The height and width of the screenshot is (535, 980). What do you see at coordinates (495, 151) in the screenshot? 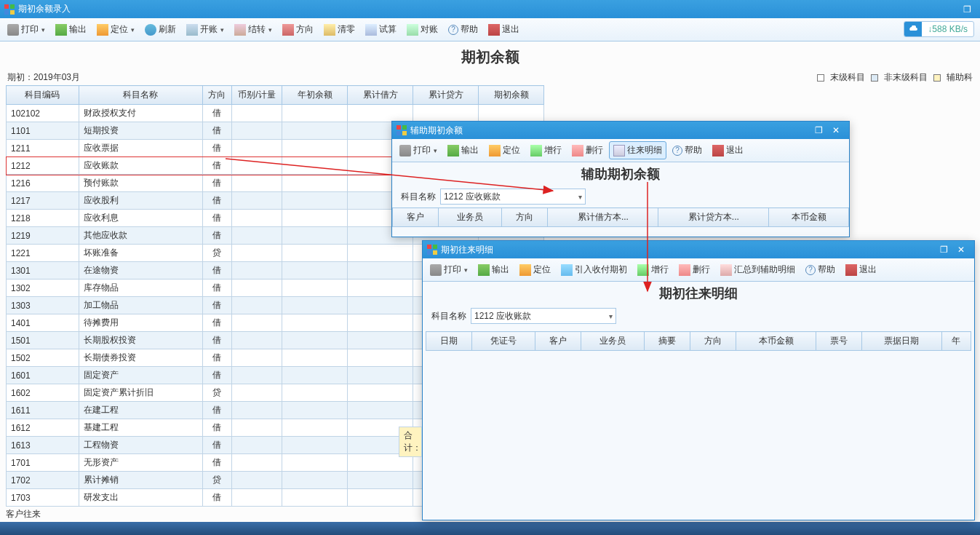
I see `locate-icon` at bounding box center [495, 151].